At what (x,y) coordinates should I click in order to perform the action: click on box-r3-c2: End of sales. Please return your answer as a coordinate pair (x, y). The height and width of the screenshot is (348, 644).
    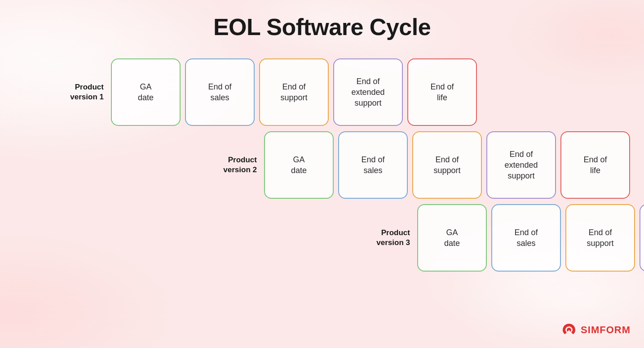
    Looking at the image, I should click on (526, 238).